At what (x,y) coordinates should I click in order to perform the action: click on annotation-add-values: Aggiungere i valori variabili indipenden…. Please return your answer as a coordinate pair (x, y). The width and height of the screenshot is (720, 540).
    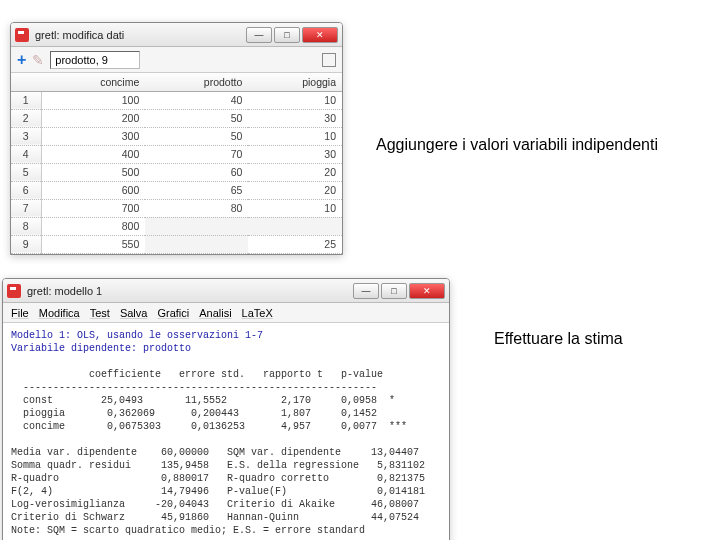
    Looking at the image, I should click on (517, 145).